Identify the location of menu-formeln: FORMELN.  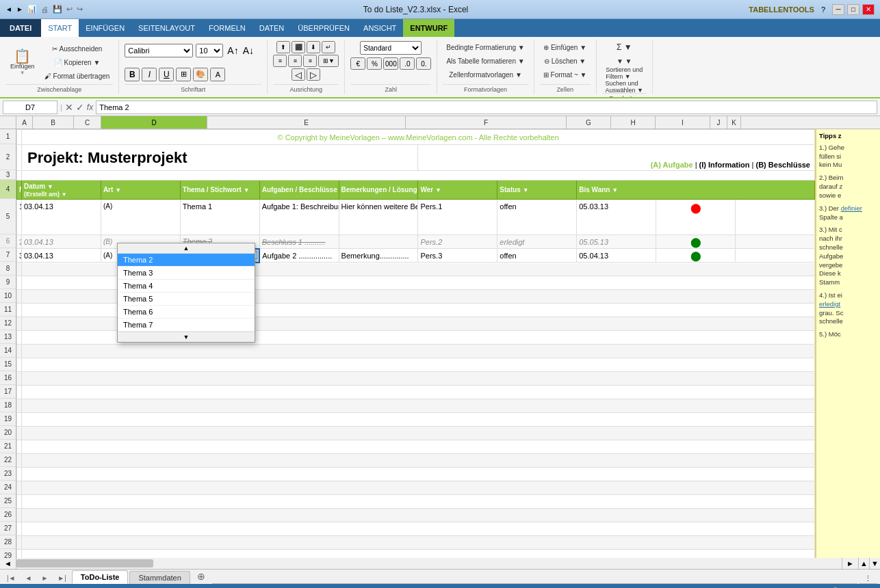
(227, 28).